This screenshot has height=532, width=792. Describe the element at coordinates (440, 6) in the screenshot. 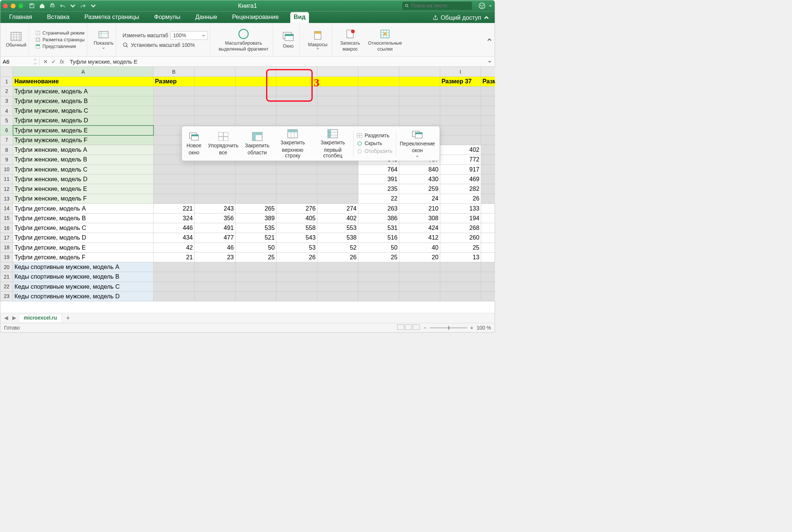

I see `search-input` at that location.